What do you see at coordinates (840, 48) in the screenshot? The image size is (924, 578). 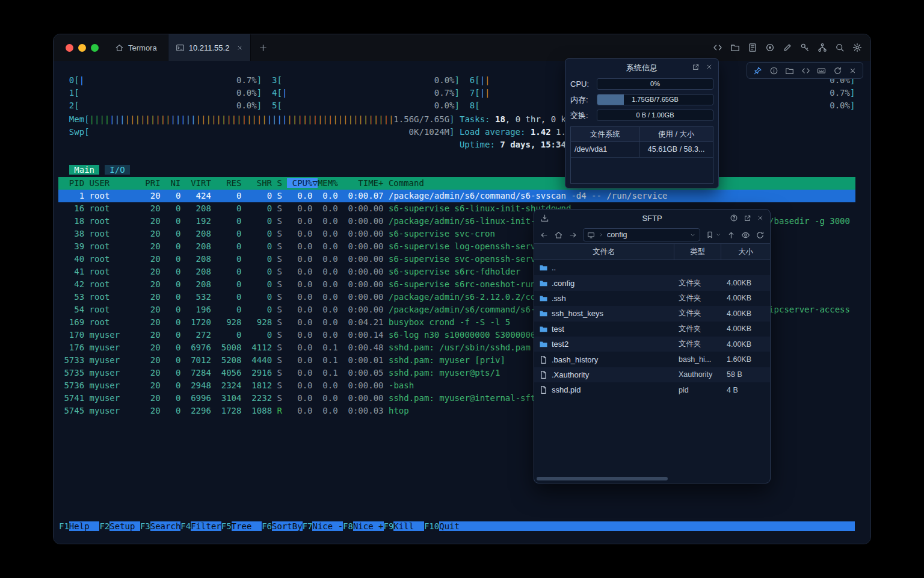 I see `search-icon` at bounding box center [840, 48].